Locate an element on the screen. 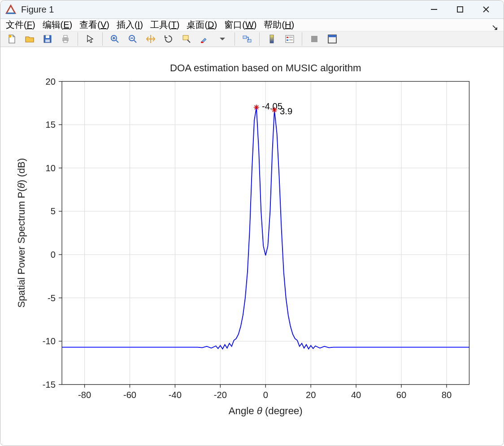  menu-tools: 工具(T) is located at coordinates (165, 25).